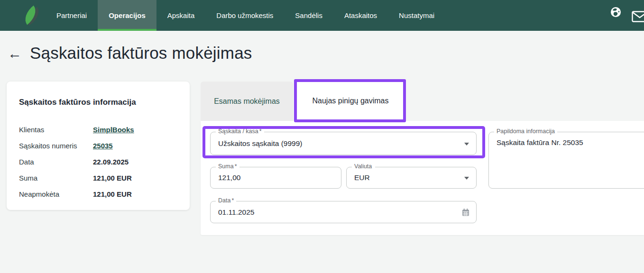 Image resolution: width=644 pixels, height=273 pixels. What do you see at coordinates (98, 102) in the screenshot?
I see `invoice-info-title: Sąskaitos faktūros informacija` at bounding box center [98, 102].